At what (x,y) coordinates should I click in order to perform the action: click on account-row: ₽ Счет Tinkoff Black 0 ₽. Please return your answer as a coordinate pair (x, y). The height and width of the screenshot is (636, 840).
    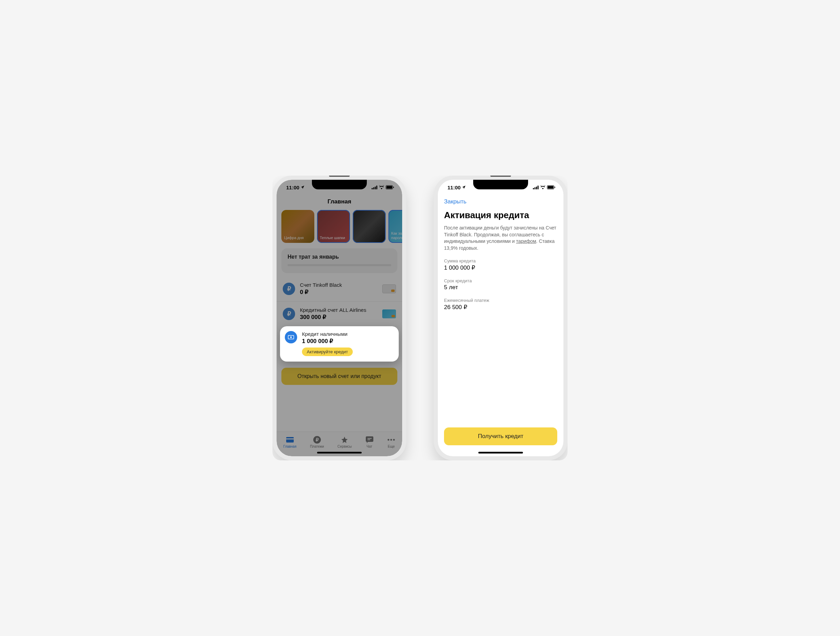
    Looking at the image, I should click on (339, 289).